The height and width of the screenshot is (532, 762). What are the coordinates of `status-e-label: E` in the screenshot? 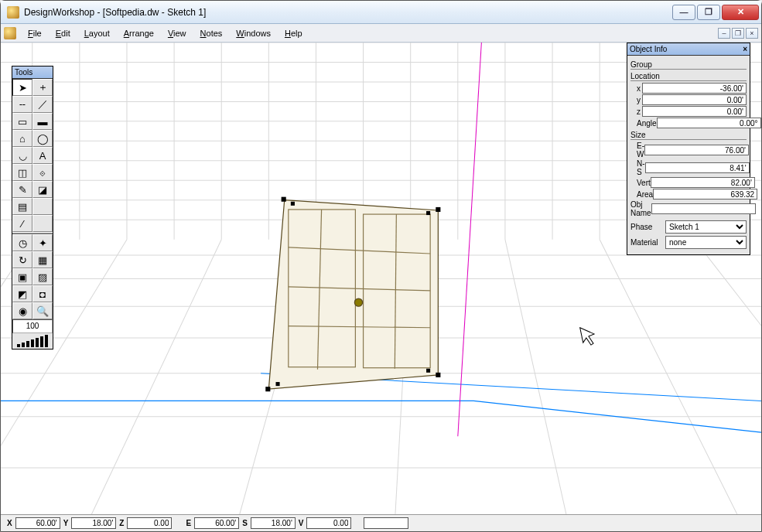 It's located at (189, 523).